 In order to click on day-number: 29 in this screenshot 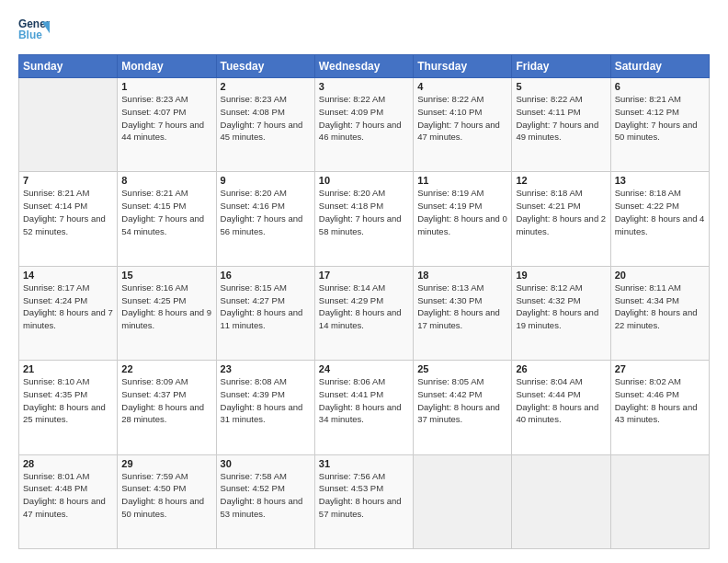, I will do `click(166, 464)`.